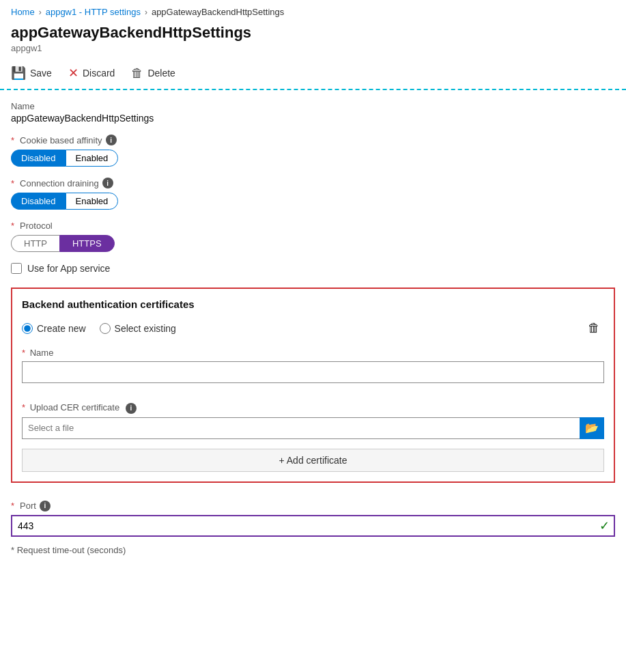 The image size is (626, 672). Describe the element at coordinates (92, 158) in the screenshot. I see `cookie-enabled-btn: Enabled` at that location.